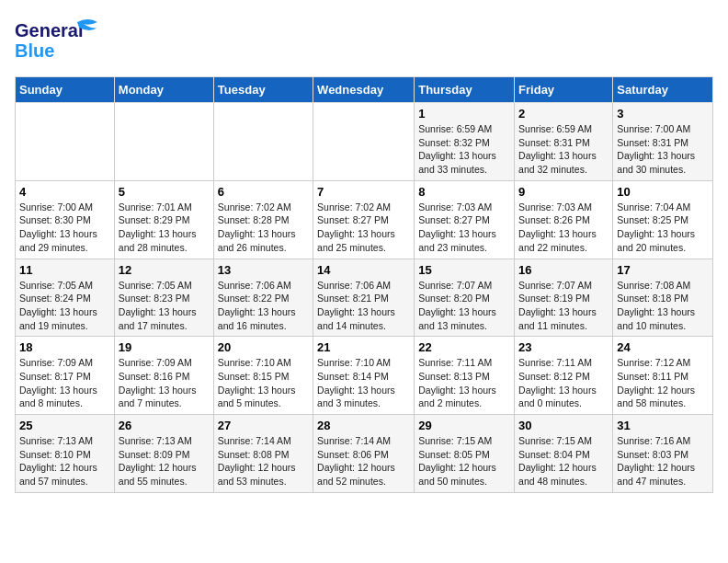  I want to click on day-info: Sunrise: 7:03 AM Sunset: 8:26 PM Dayligh…, so click(563, 228).